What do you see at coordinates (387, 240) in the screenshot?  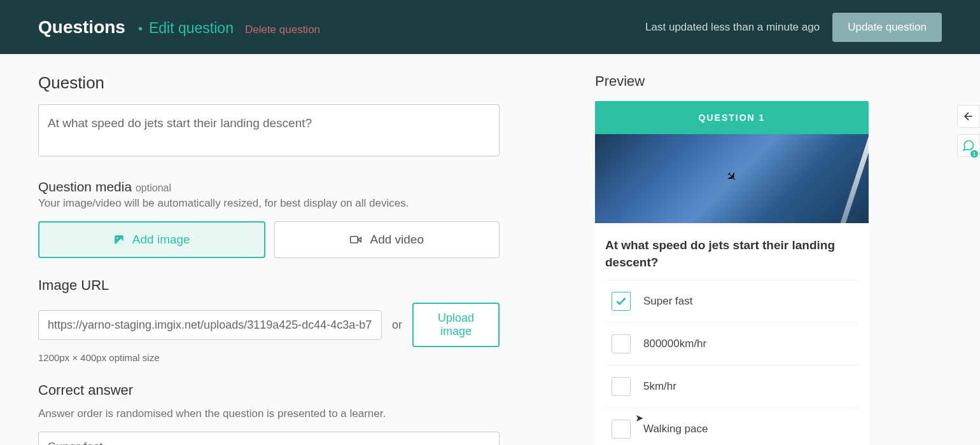 I see `add-video-button: Add video` at bounding box center [387, 240].